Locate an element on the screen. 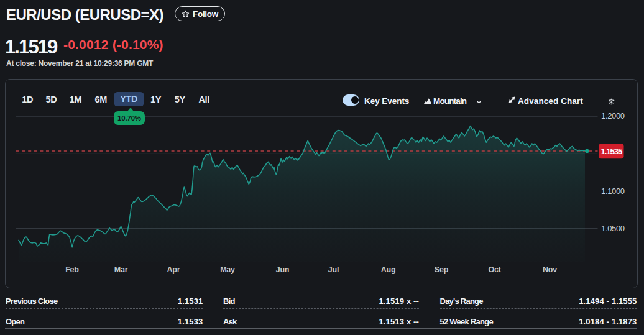 The image size is (644, 335). svg-text: Apr is located at coordinates (174, 270).